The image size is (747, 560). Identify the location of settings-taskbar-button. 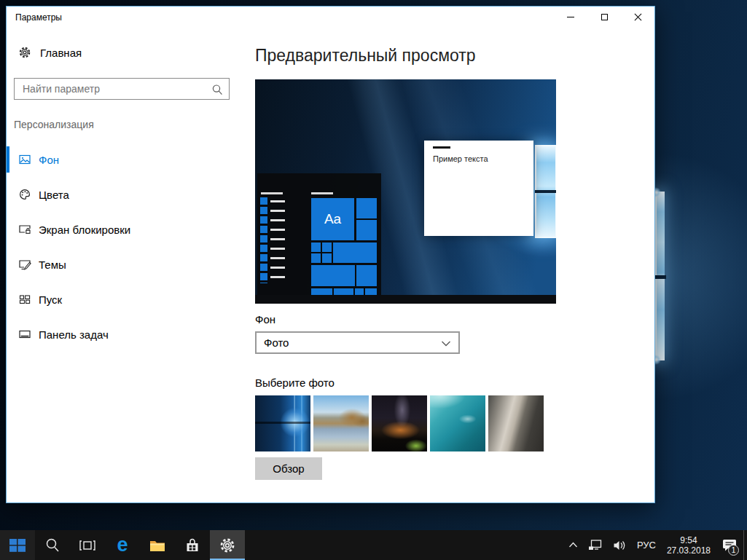
(227, 545).